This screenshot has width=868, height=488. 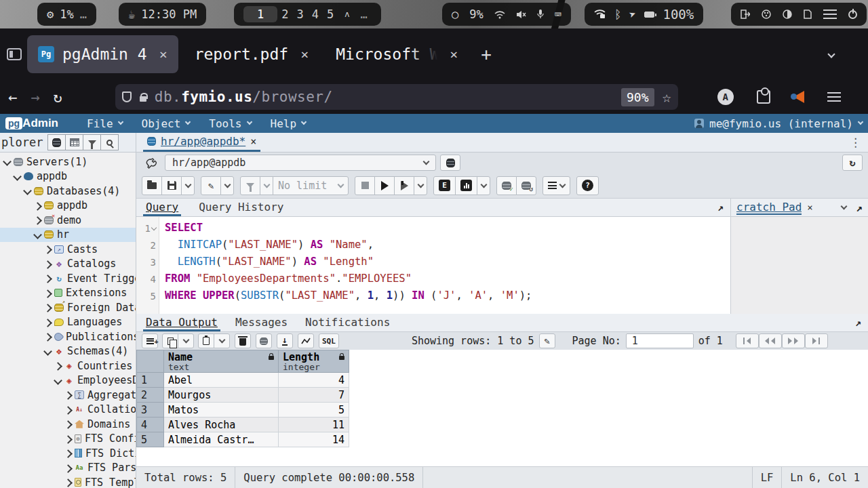 What do you see at coordinates (35, 98) in the screenshot?
I see `forward-button: →` at bounding box center [35, 98].